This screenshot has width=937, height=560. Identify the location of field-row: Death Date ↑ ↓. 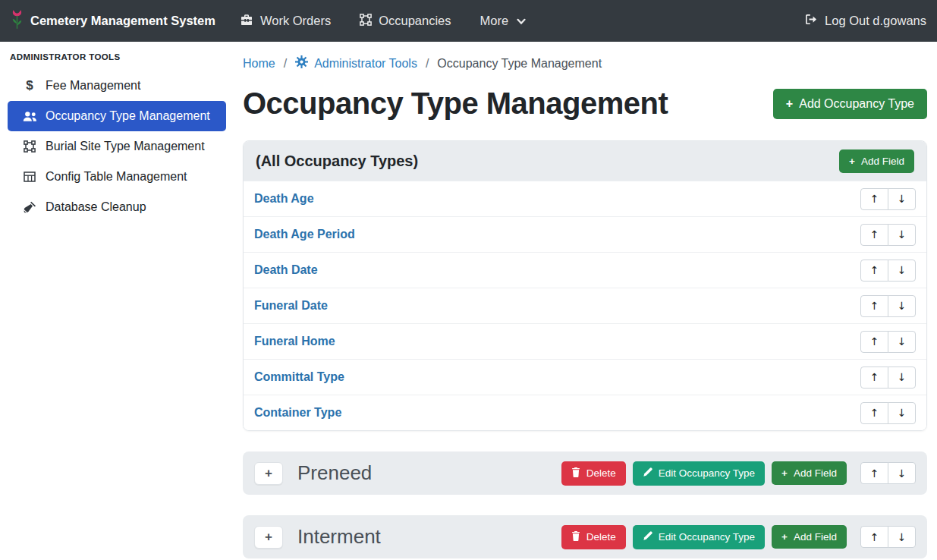
(585, 270).